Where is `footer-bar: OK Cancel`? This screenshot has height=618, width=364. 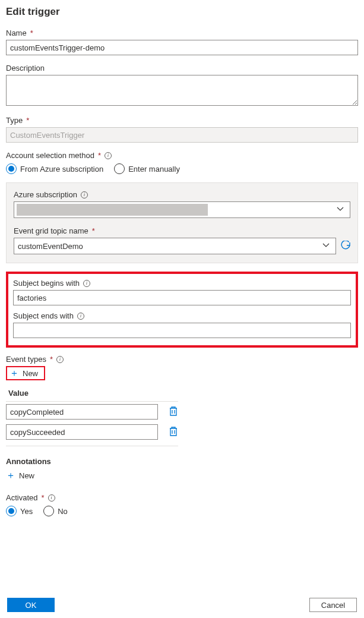
footer-bar: OK Cancel is located at coordinates (182, 605).